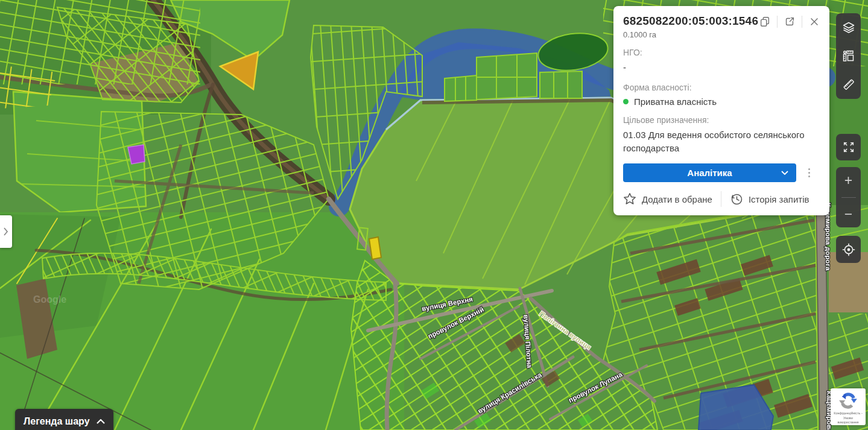  Describe the element at coordinates (848, 419) in the screenshot. I see `recaptcha-privacy-text: Конфіденційність - Умови використання` at that location.